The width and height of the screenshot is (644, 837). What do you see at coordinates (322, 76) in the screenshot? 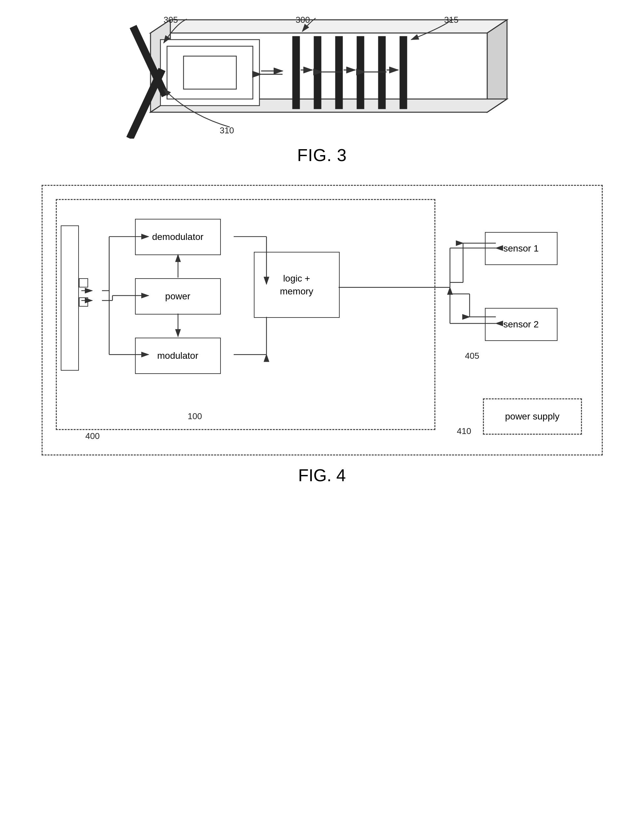
I see `fig3-svg` at bounding box center [322, 76].